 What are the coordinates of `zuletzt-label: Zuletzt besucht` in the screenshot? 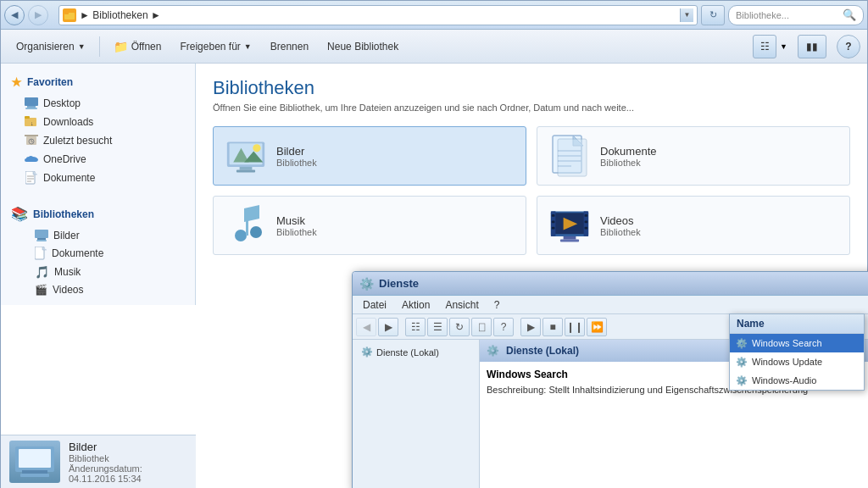 It's located at (78, 141).